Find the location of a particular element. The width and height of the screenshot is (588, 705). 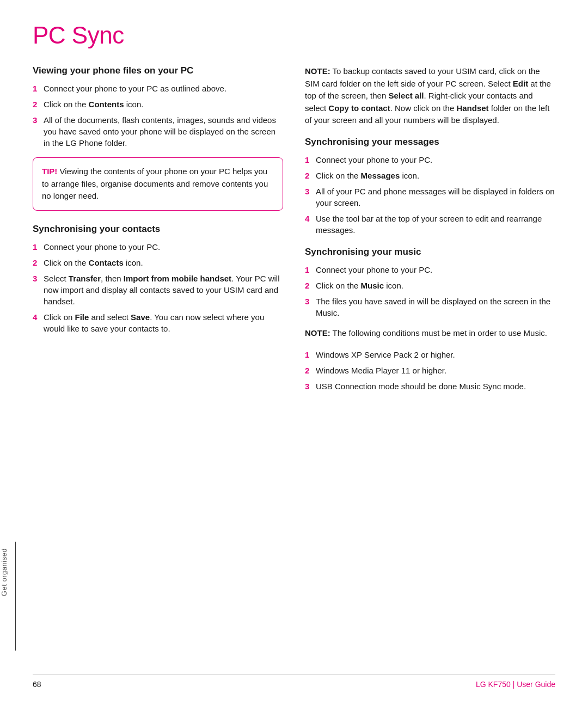

bold-text: Edit is located at coordinates (520, 84).